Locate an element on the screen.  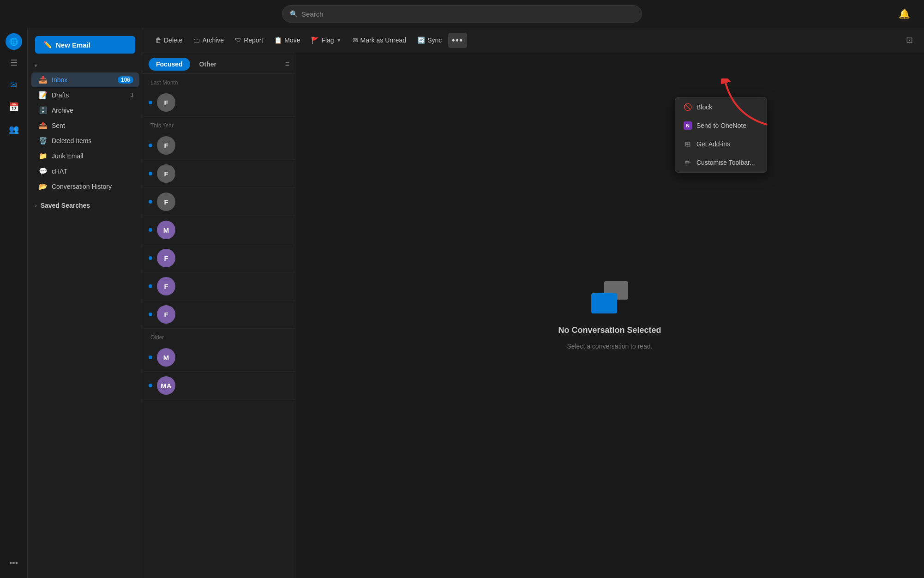
move-label: Move is located at coordinates (292, 40).